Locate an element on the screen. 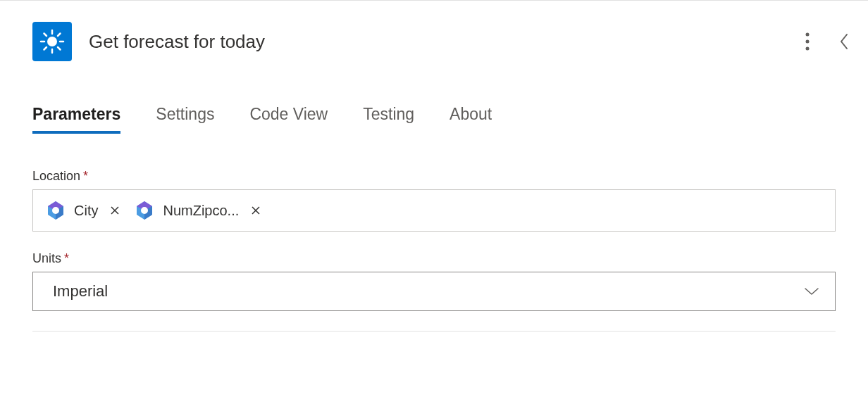 This screenshot has width=868, height=404. action-title: Get forecast for today is located at coordinates (445, 42).